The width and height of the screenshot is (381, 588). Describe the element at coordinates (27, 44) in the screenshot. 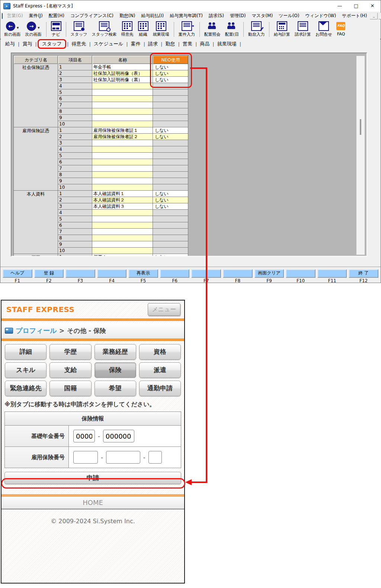

I see `tab-bonus: 賞与` at that location.